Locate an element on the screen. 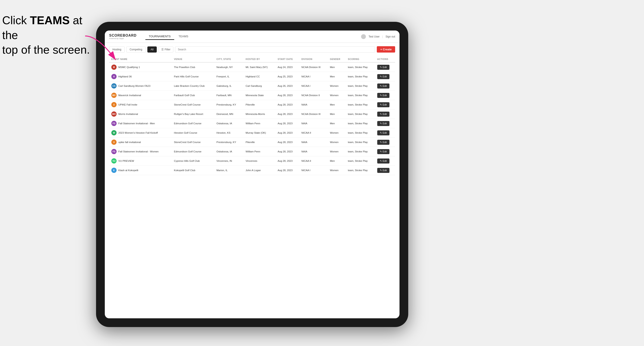  all-filter-button: All is located at coordinates (152, 49).